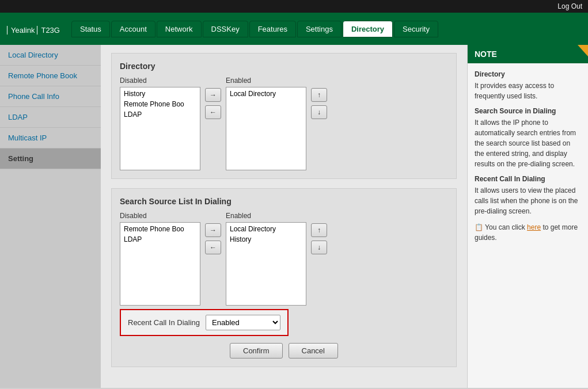 The width and height of the screenshot is (588, 389). Describe the element at coordinates (226, 29) in the screenshot. I see `nav-tab-dsskey: DSSKey` at that location.